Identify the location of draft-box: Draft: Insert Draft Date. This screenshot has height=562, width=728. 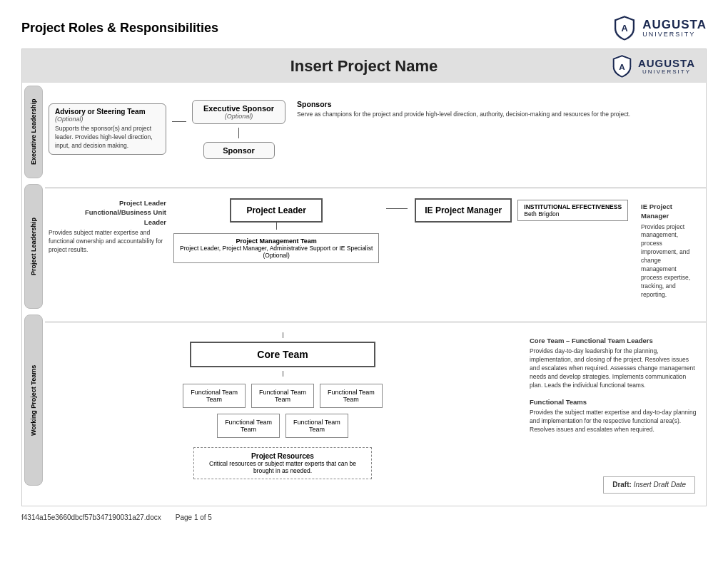
(649, 485).